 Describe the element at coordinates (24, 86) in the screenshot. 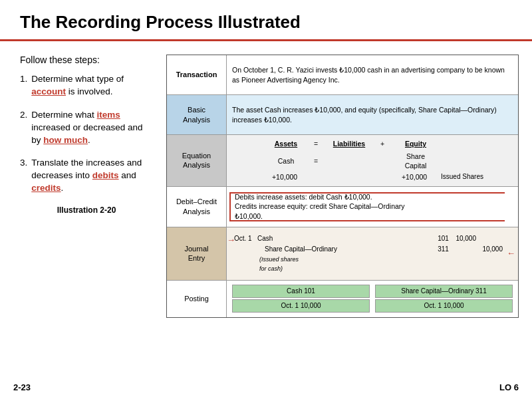

I see `step-1-num: 1.` at that location.